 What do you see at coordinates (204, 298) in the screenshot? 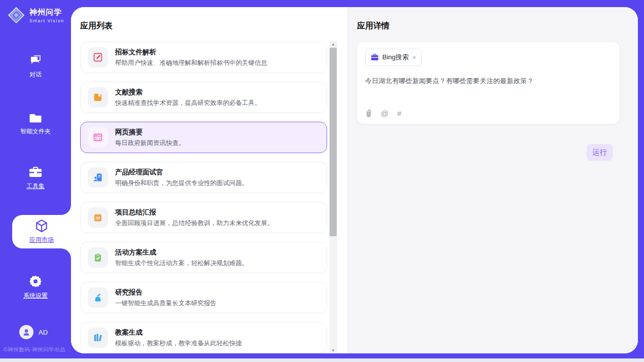
I see `app-card-research-report: 研究报告 一键智能生成高质量长文本研究报告` at bounding box center [204, 298].